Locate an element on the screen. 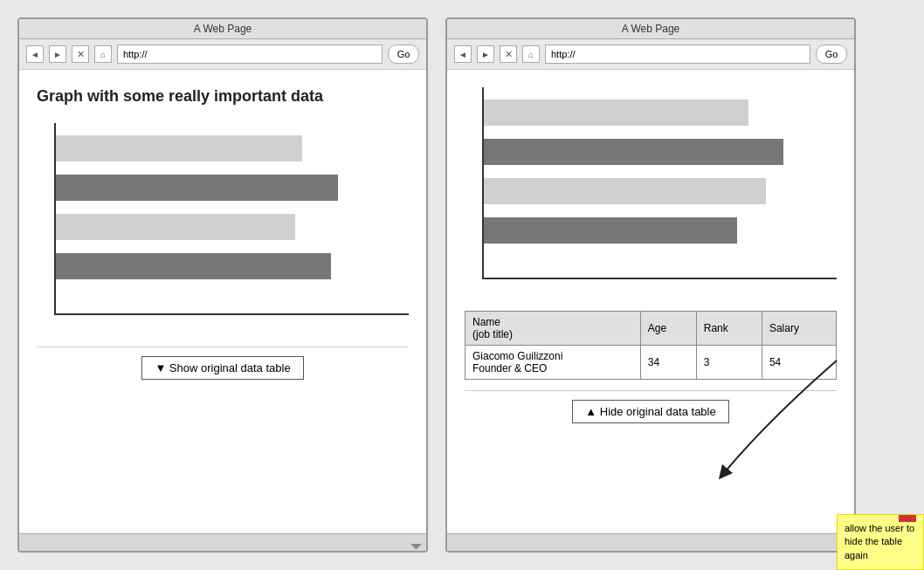  home-button-right: ⌂ is located at coordinates (531, 54).